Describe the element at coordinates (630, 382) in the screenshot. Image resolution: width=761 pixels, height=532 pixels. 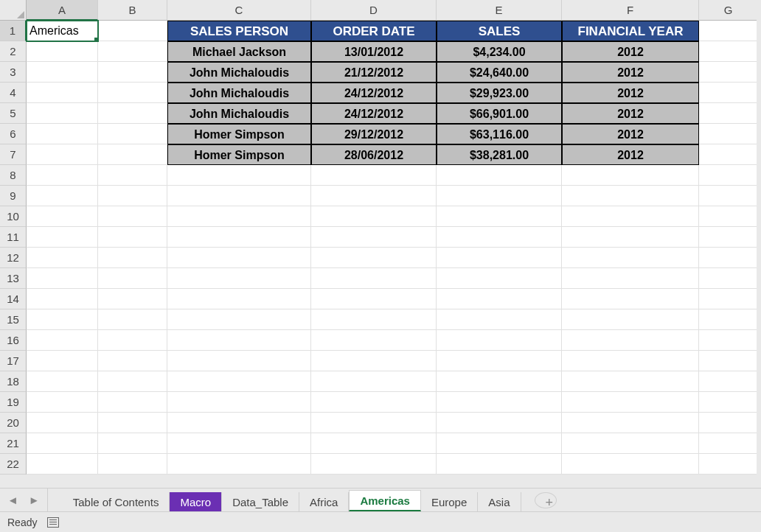
I see `cell-F18` at that location.